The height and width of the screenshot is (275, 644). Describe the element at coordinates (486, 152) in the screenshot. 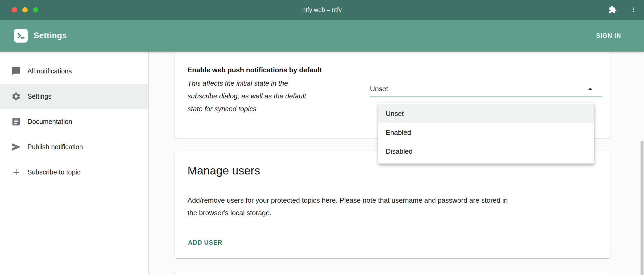

I see `menu-option-disabled: Disabled` at that location.